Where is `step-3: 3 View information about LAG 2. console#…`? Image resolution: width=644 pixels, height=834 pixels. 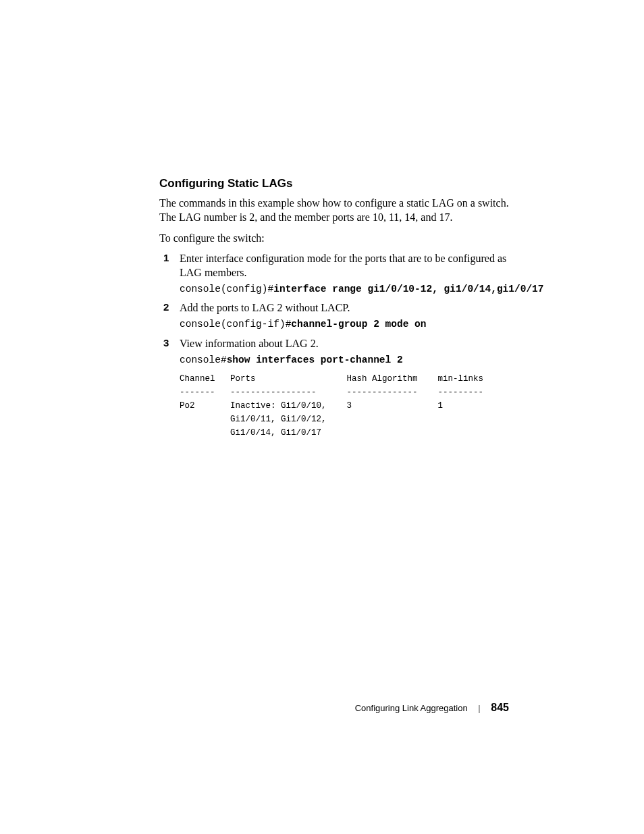
step-3: 3 View information about LAG 2. console#… is located at coordinates (334, 388).